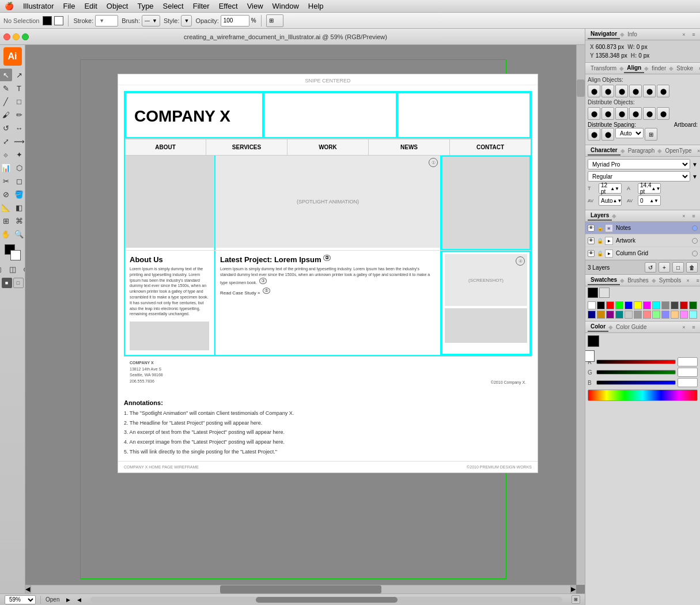 The height and width of the screenshot is (605, 700). I want to click on menu-select: Select, so click(173, 6).